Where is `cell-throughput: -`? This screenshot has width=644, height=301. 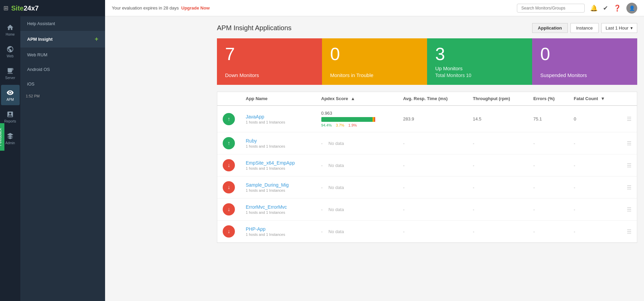
cell-throughput: - is located at coordinates (498, 210).